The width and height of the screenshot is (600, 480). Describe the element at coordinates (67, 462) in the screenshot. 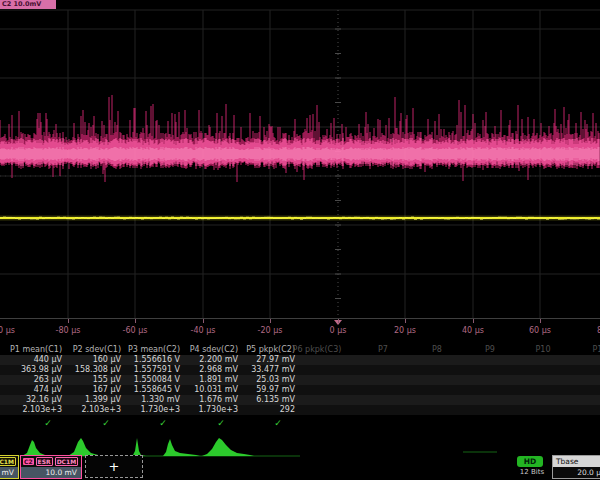

I see `c2-coupling-chip: DC1M` at that location.